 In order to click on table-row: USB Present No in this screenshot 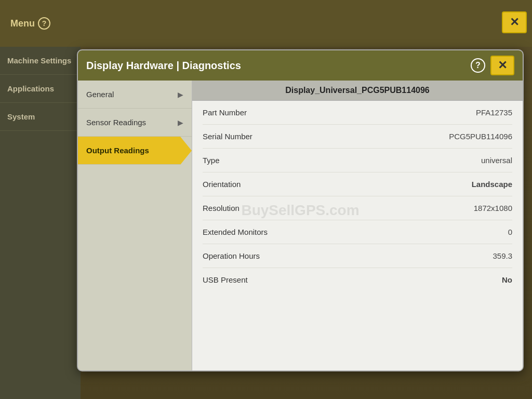, I will do `click(357, 280)`.